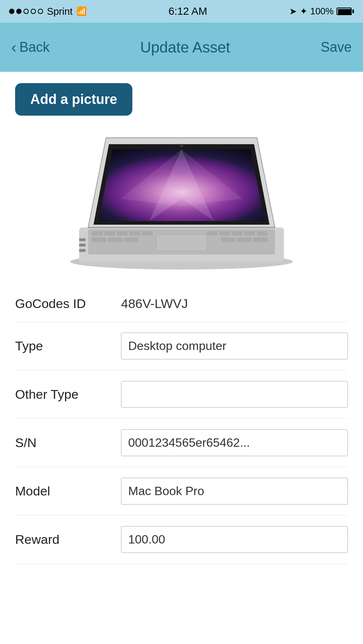 Image resolution: width=363 pixels, height=644 pixels. Describe the element at coordinates (182, 11) in the screenshot. I see `status-bar: Sprint 📶 6:12 AM ➤ ✦ 100%` at that location.